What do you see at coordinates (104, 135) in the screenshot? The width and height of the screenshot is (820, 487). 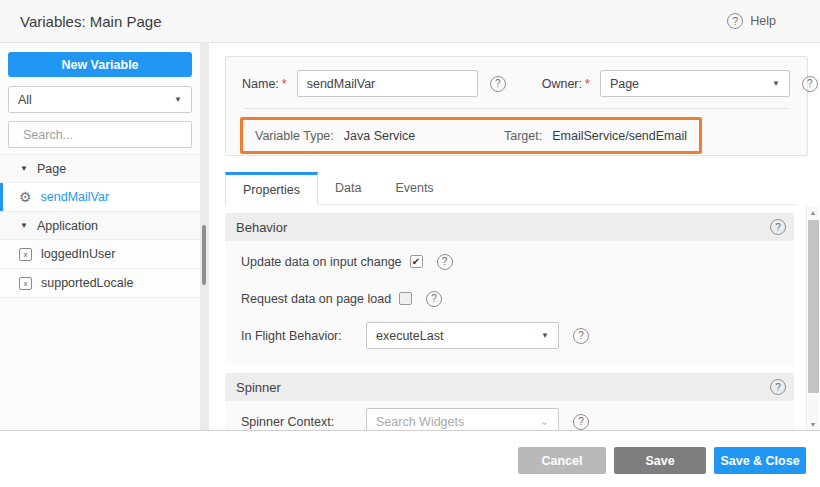 I see `search-input` at bounding box center [104, 135].